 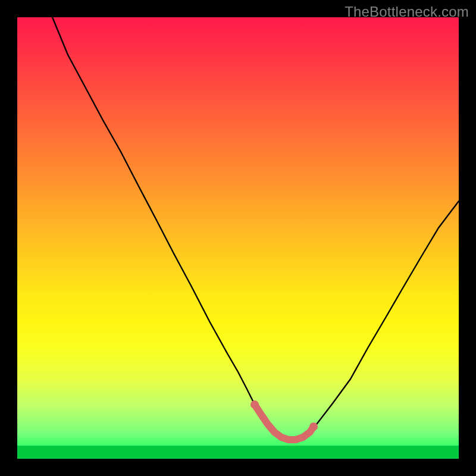 What do you see at coordinates (314, 427) in the screenshot?
I see `highlight-end-right` at bounding box center [314, 427].